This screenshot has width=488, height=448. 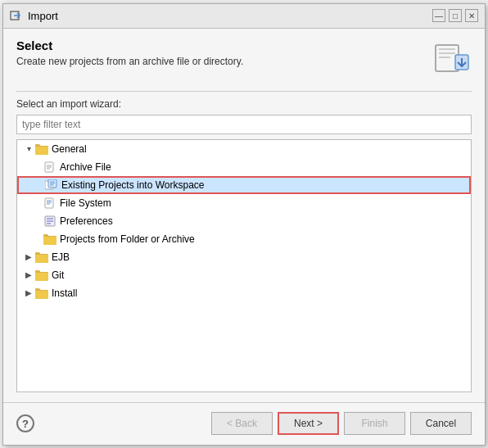 I want to click on tree-label-ejb: EJB, so click(x=61, y=257).